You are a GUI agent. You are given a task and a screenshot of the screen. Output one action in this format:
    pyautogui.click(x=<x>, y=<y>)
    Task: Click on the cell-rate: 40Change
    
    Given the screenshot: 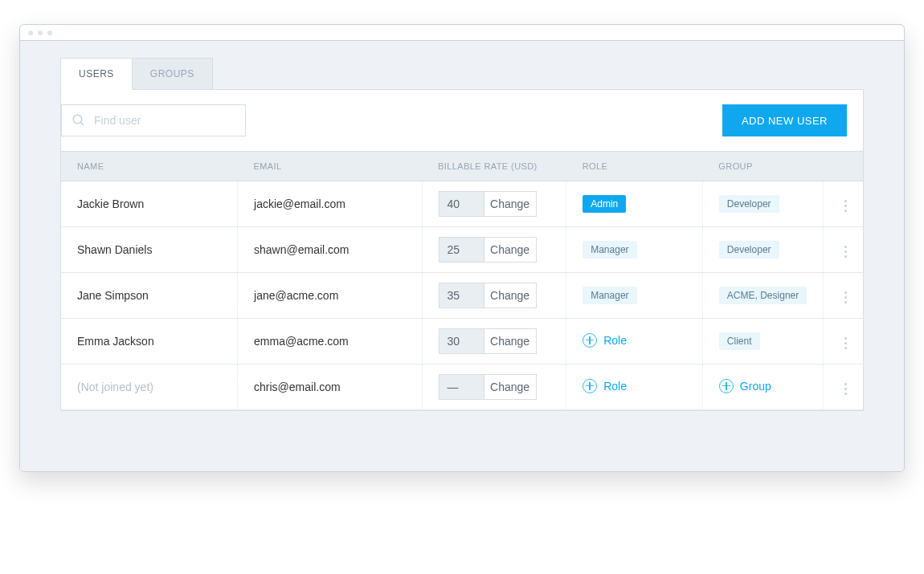 What is the action you would take?
    pyautogui.click(x=494, y=204)
    